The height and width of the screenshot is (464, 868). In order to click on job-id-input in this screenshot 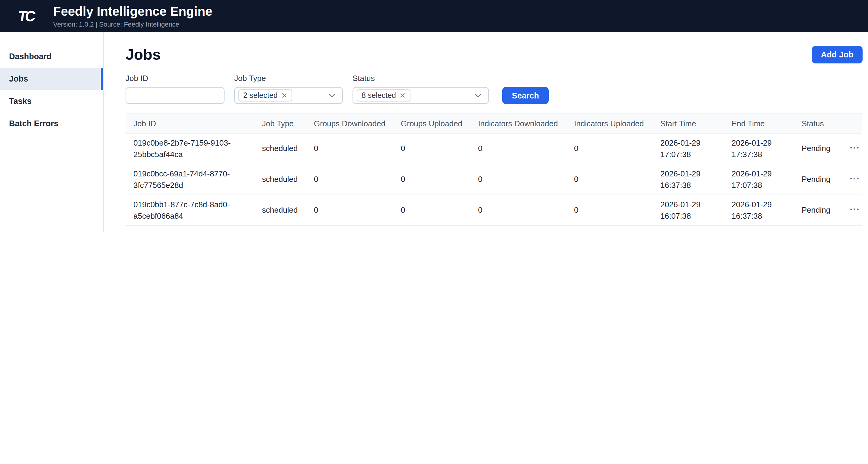, I will do `click(175, 95)`.